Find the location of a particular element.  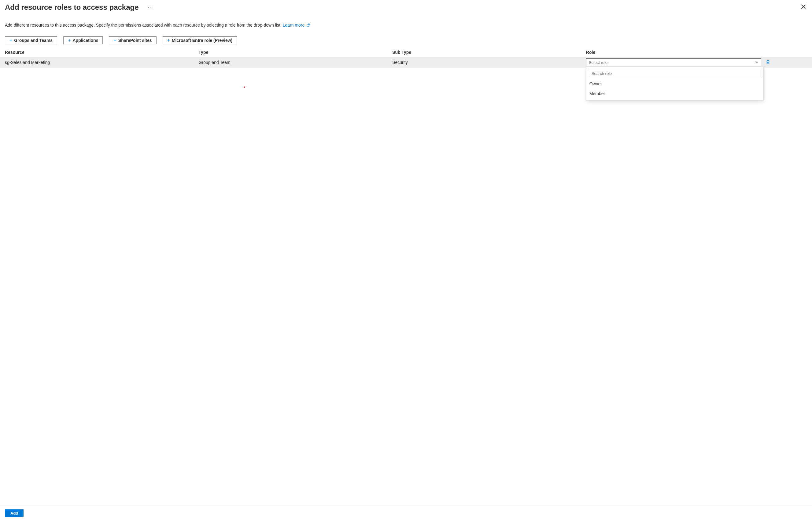

table-row: sg-Sales and Marketing Group and Team Se… is located at coordinates (406, 62).